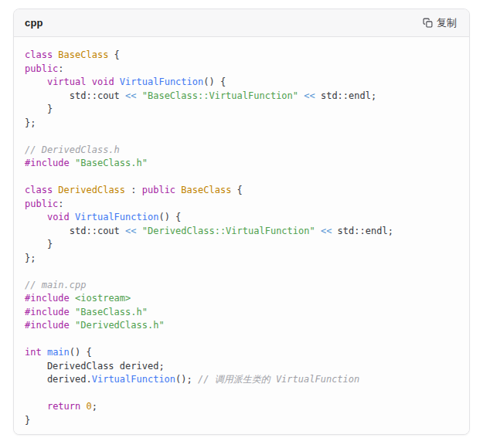  What do you see at coordinates (241, 23) in the screenshot?
I see `code-block-header: cpp 复制` at bounding box center [241, 23].